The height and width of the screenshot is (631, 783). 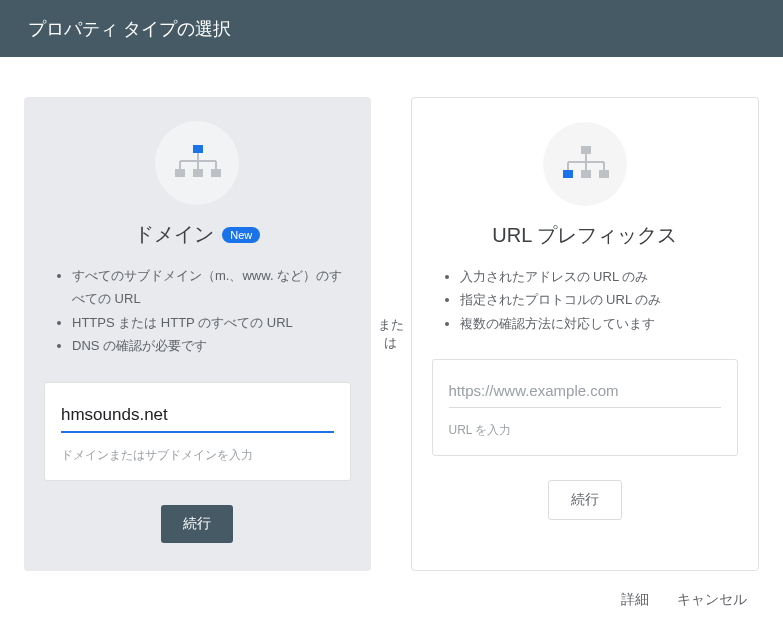 I want to click on sitemap-urlprefix-icon, so click(x=585, y=164).